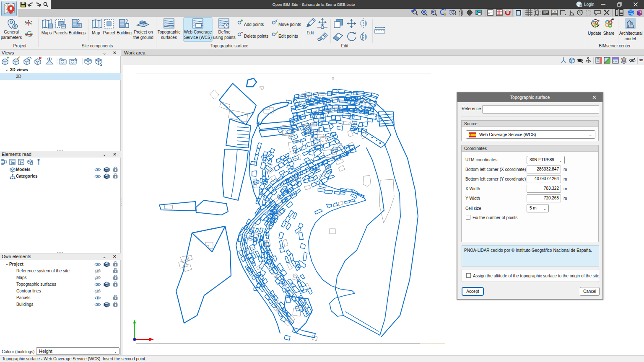 The height and width of the screenshot is (362, 644). Describe the element at coordinates (641, 60) in the screenshot. I see `svg-text: 3D` at that location.